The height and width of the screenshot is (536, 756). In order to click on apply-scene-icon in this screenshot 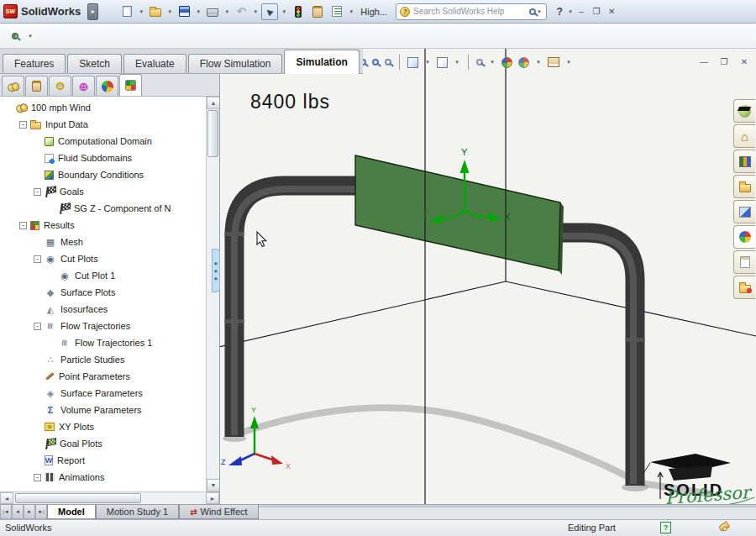, I will do `click(524, 62)`.